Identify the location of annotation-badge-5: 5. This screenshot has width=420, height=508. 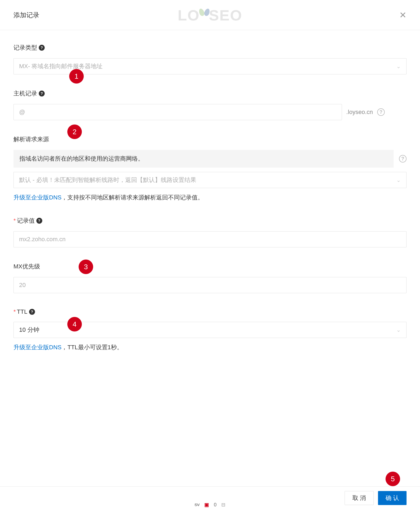
(393, 479).